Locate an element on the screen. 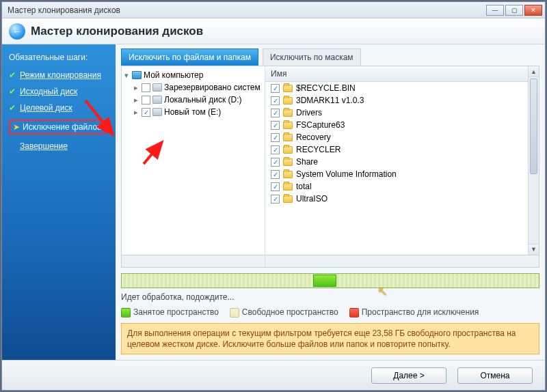  expander-icon: ▾ is located at coordinates (126, 75).